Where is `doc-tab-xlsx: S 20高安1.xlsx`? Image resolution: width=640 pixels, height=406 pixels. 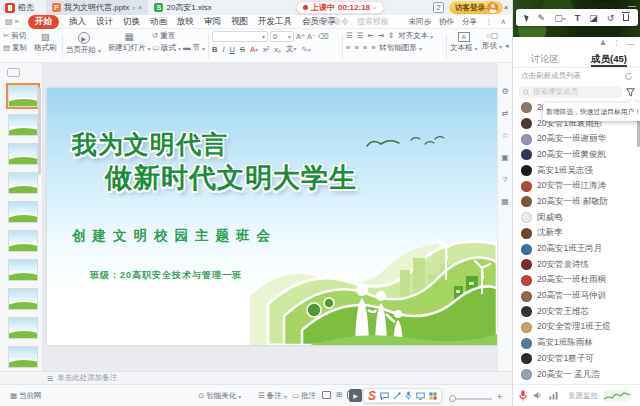
doc-tab-xlsx: S 20高安1.xlsx is located at coordinates (182, 8).